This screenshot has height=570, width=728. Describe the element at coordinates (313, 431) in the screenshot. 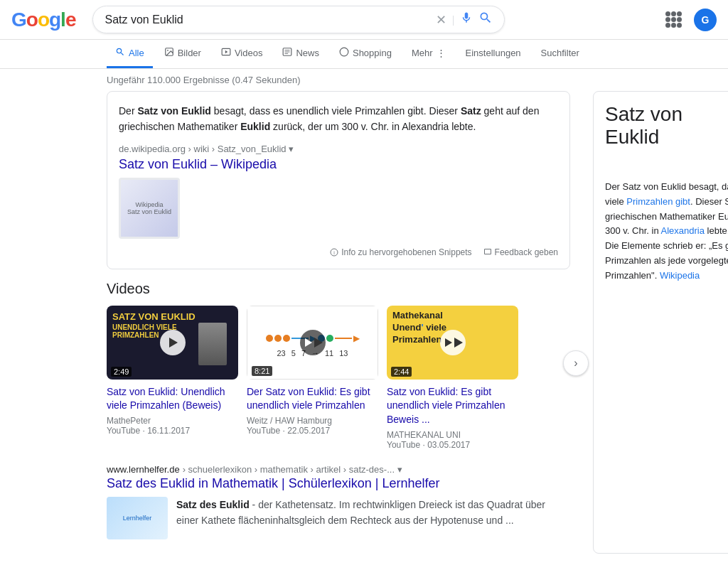

I see `video-meta-2: YouTube · 22.05.2017` at that location.